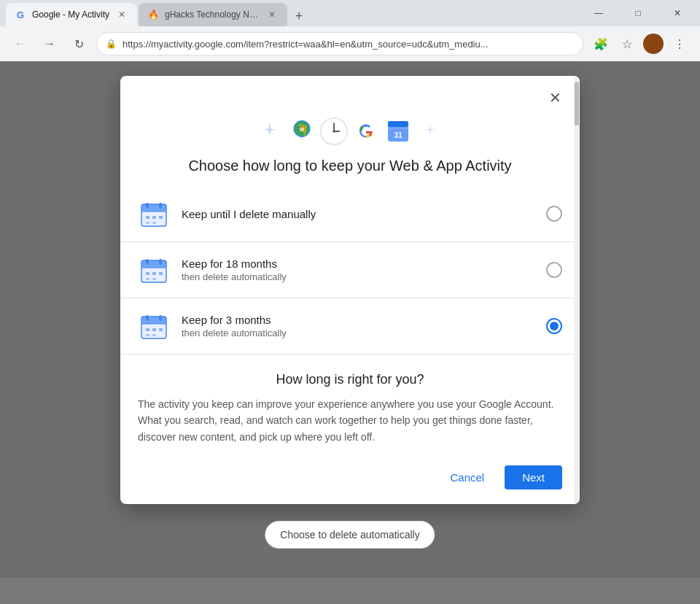  Describe the element at coordinates (272, 15) in the screenshot. I see `tab-close-2: ✕` at that location.